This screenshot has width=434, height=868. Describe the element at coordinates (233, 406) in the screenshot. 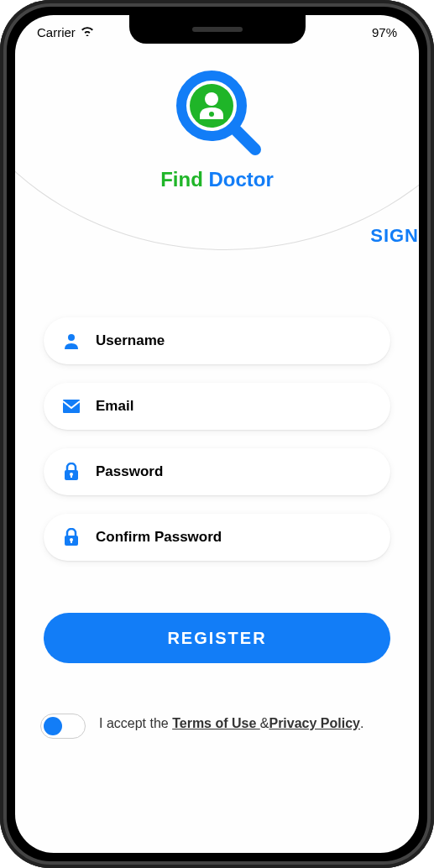

I see `email-input` at that location.